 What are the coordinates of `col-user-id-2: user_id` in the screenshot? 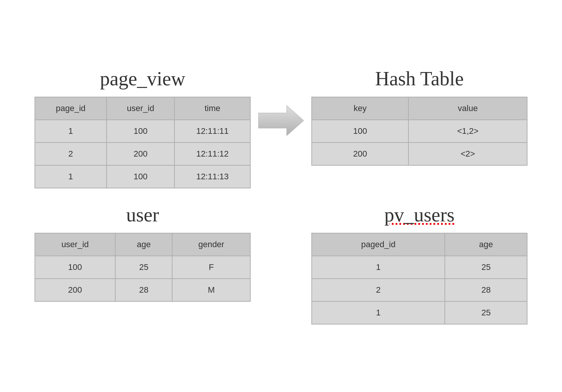 It's located at (75, 245).